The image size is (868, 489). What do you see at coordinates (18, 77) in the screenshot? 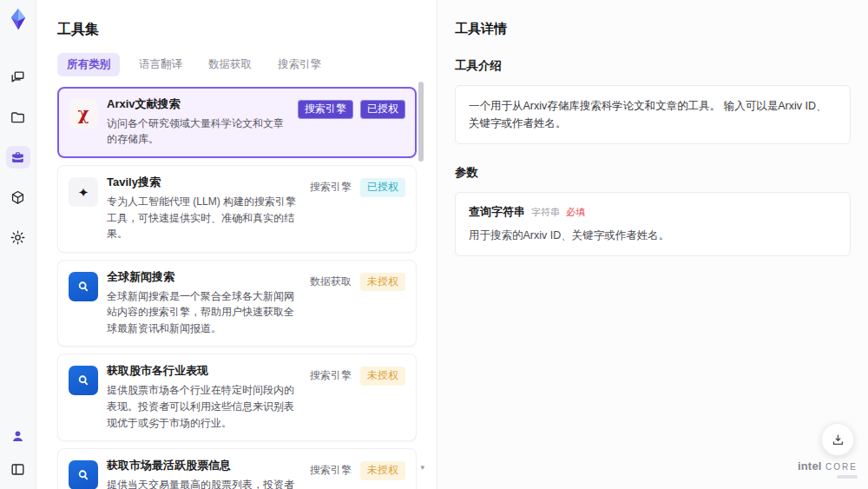
I see `sidebar-item-chat` at bounding box center [18, 77].